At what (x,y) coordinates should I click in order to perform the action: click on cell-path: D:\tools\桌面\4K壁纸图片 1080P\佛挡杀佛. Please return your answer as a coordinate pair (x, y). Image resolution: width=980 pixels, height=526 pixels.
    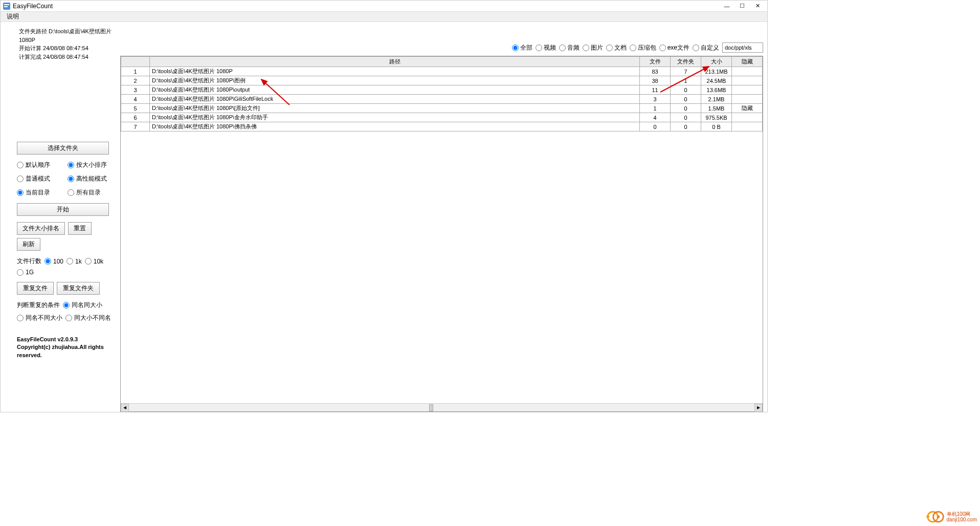
    Looking at the image, I should click on (395, 127).